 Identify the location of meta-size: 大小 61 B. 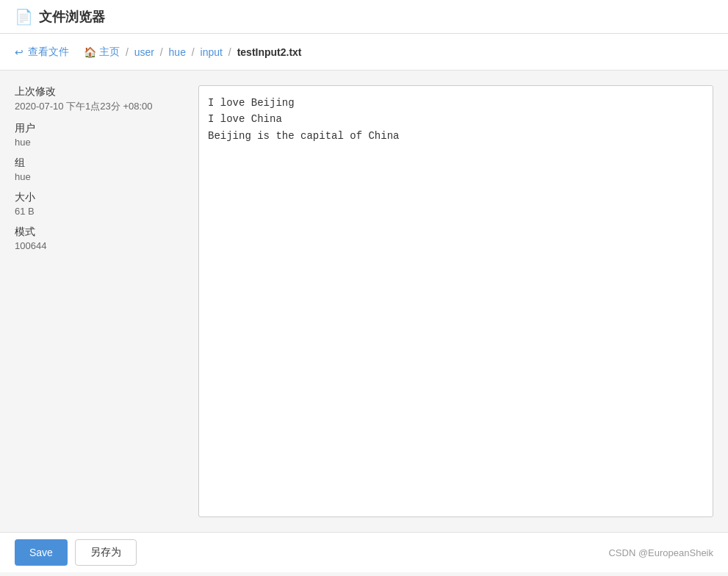
(99, 204).